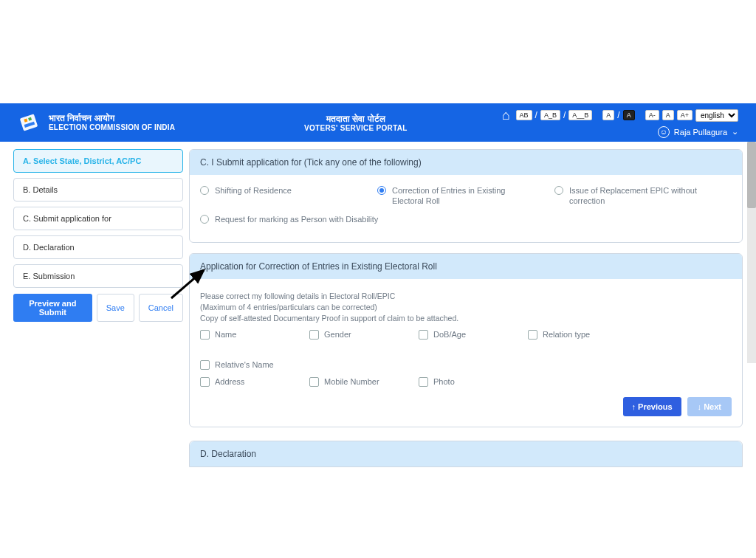 The width and height of the screenshot is (756, 558). What do you see at coordinates (450, 334) in the screenshot?
I see `chk-label: DoB/Age` at bounding box center [450, 334].